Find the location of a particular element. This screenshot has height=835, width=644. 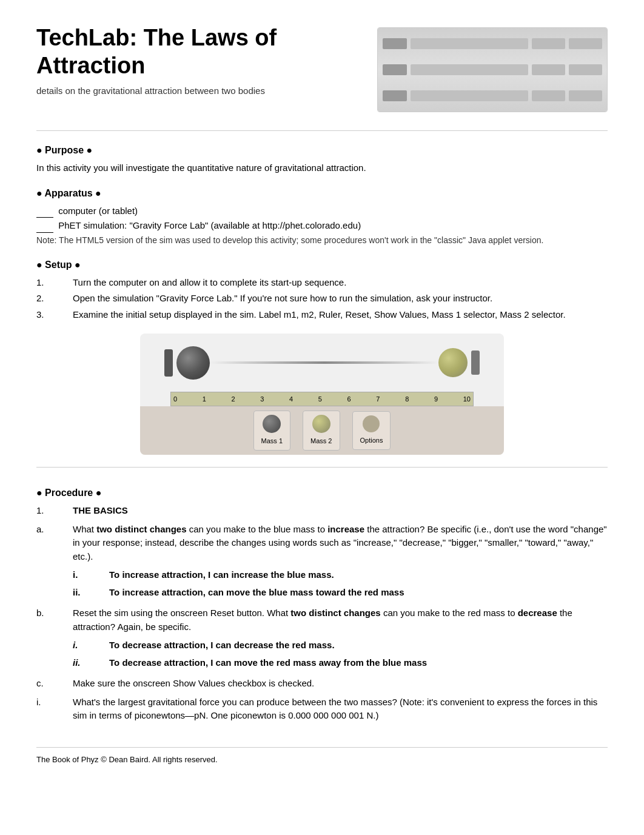

options-control: Options is located at coordinates (372, 431).